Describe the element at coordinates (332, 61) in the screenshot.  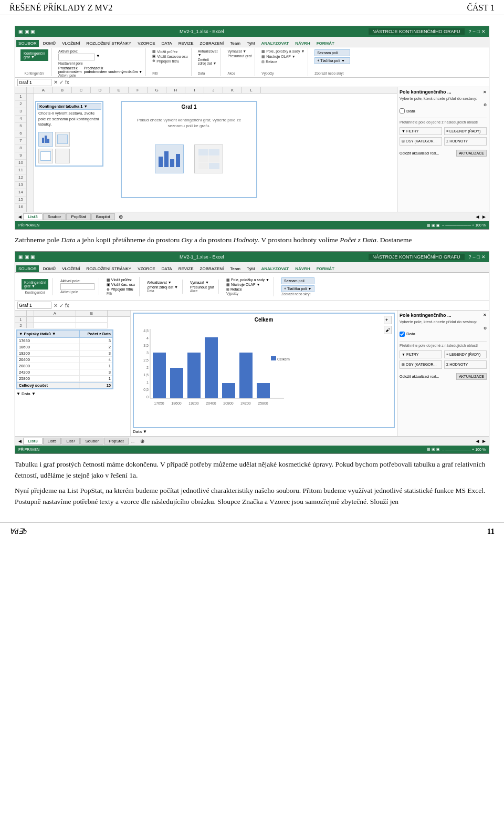
I see `tlacitka-poli-btn: + Tlačítka polí ▼` at that location.